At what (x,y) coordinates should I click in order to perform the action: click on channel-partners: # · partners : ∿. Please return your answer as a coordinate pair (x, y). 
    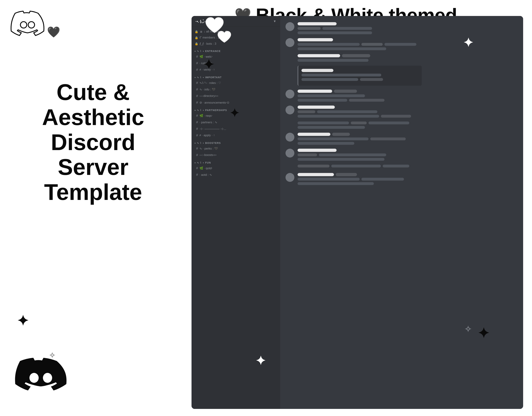
    Looking at the image, I should click on (236, 122).